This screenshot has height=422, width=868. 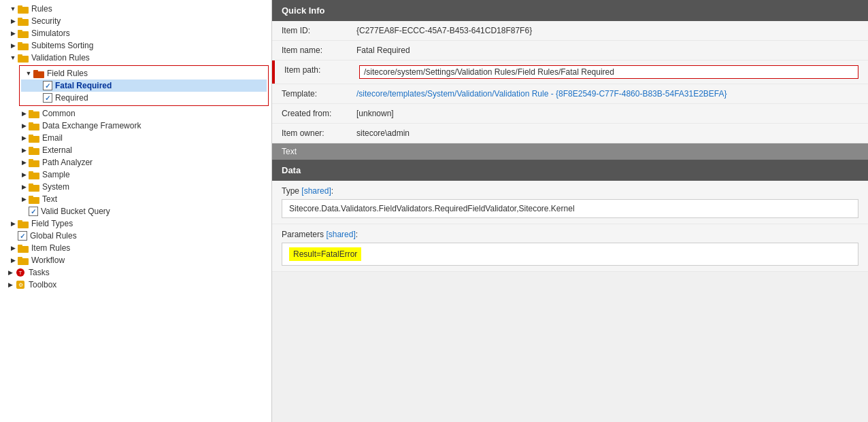 I want to click on sidebar-item-field-rules: Field Rules, so click(x=144, y=73).